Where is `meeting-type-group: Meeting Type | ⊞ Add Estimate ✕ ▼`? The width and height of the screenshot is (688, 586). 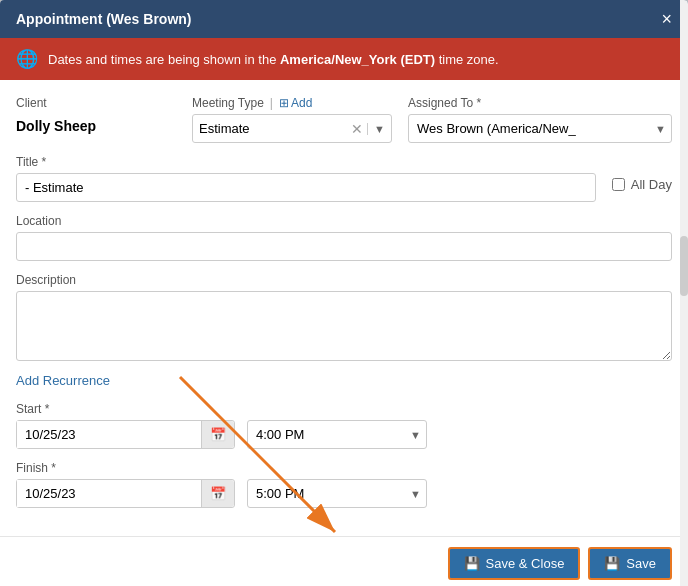
meeting-type-group: Meeting Type | ⊞ Add Estimate ✕ ▼ is located at coordinates (292, 120).